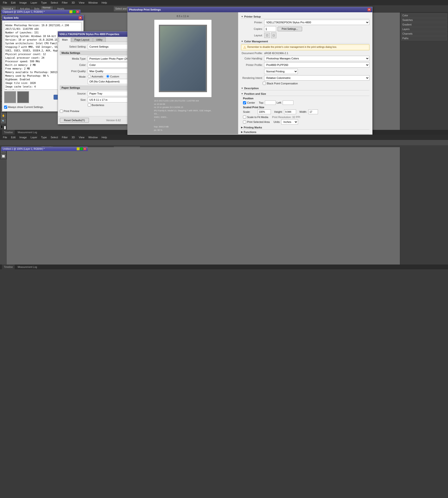  I want to click on black-point-checkbox, so click(264, 83).